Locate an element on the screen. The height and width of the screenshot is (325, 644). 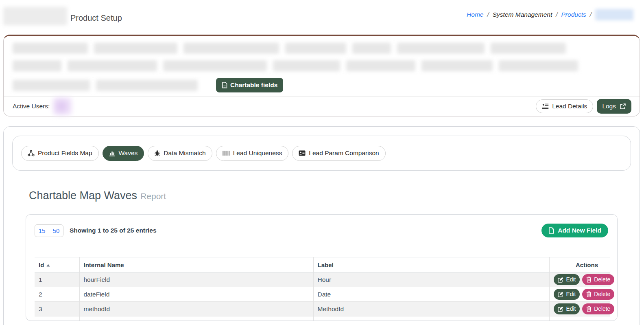
sitemap-icon is located at coordinates (31, 153).